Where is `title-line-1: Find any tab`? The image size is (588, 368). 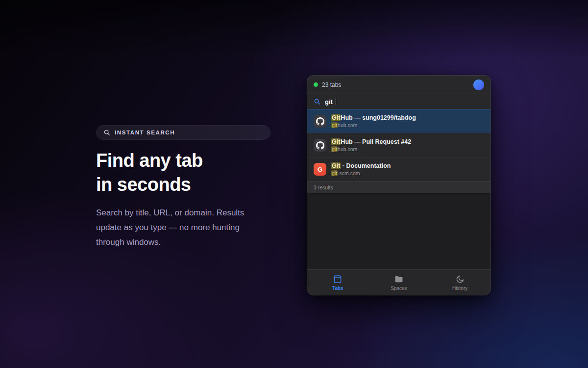 title-line-1: Find any tab is located at coordinates (149, 160).